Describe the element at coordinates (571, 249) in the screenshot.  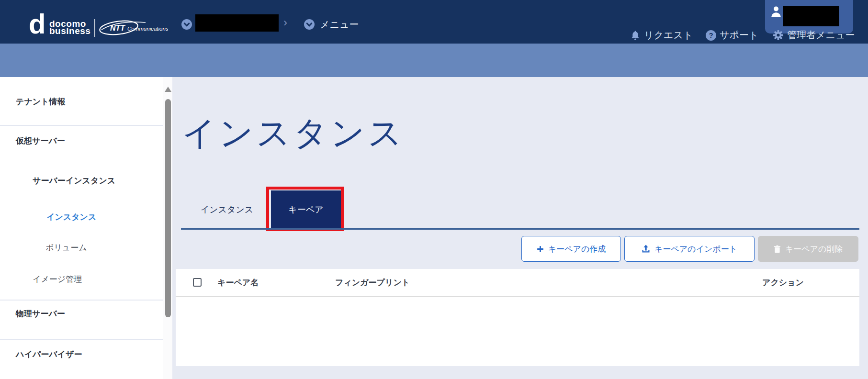
I see `create-keypair-button: キーペアの作成` at that location.